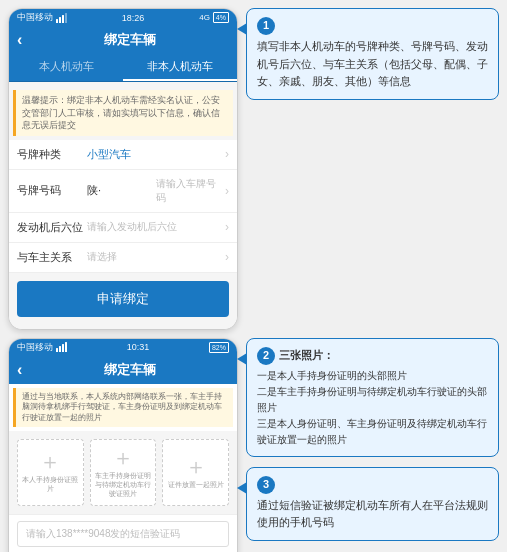 The width and height of the screenshot is (507, 552). What do you see at coordinates (196, 467) in the screenshot?
I see `photo-plus-2: ＋` at bounding box center [196, 467].